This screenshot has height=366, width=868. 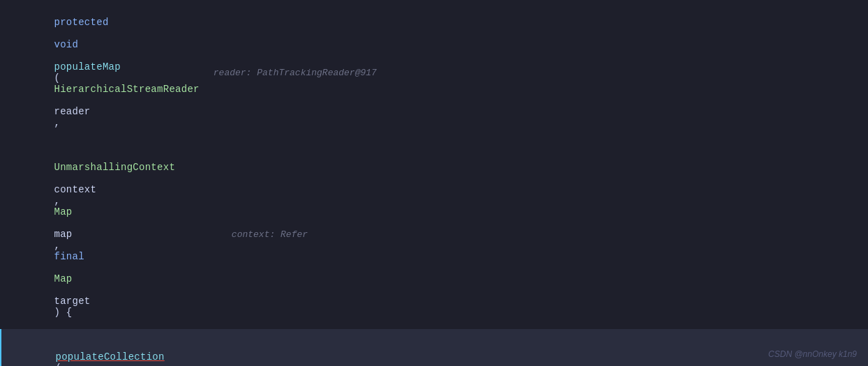 What do you see at coordinates (269, 234) in the screenshot?
I see `hint-context: context: Refer` at bounding box center [269, 234].